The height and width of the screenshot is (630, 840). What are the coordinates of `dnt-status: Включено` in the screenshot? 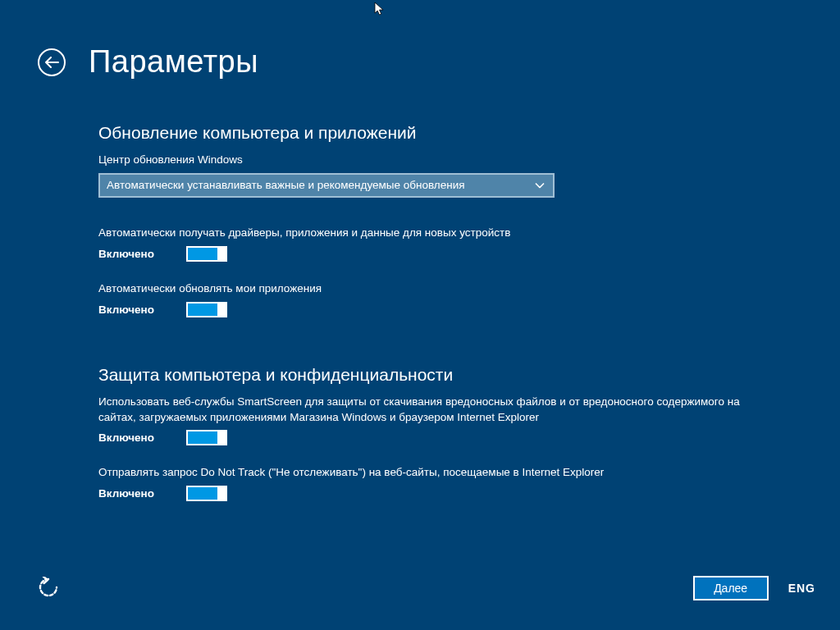 It's located at (126, 494).